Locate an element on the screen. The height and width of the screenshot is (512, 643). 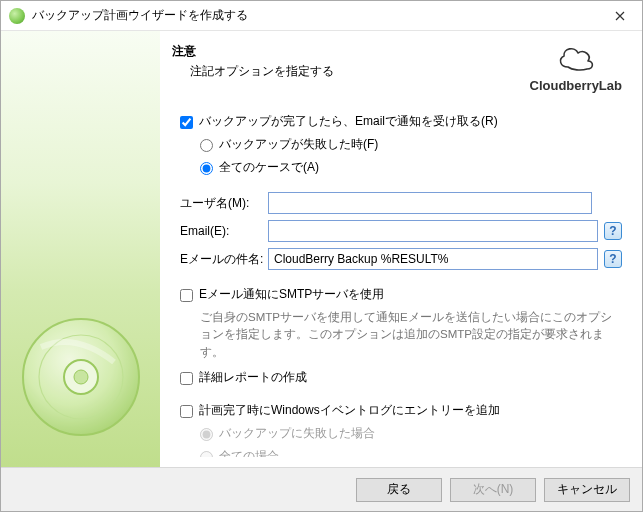
page-title: 注意 is located at coordinates (253, 52).